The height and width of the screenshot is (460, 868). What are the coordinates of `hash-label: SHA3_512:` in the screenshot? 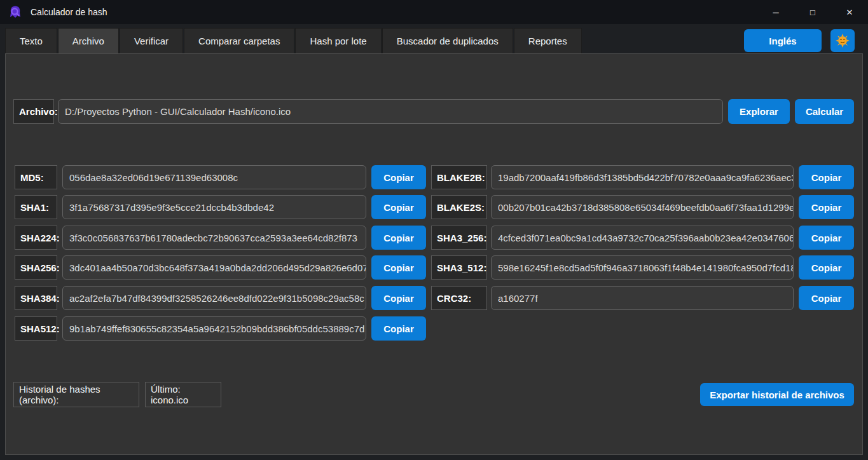 It's located at (459, 267).